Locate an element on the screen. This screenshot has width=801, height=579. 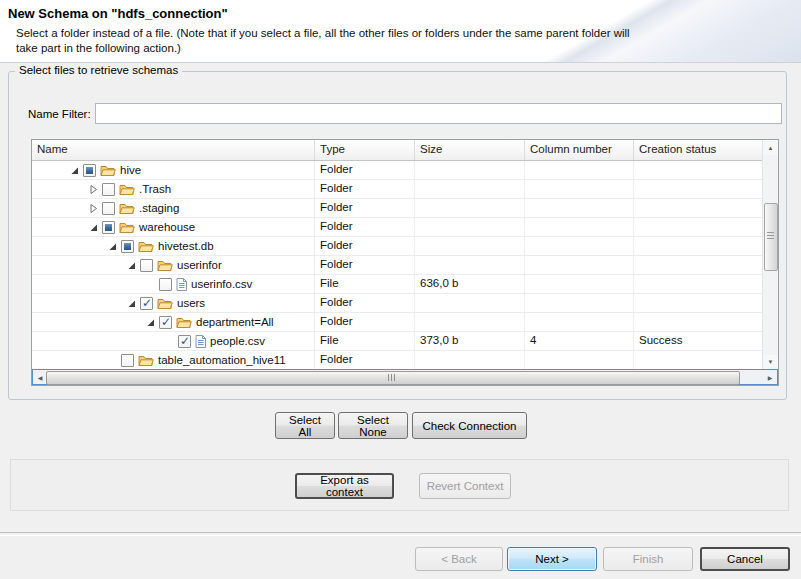
node-label: department=All is located at coordinates (235, 322).